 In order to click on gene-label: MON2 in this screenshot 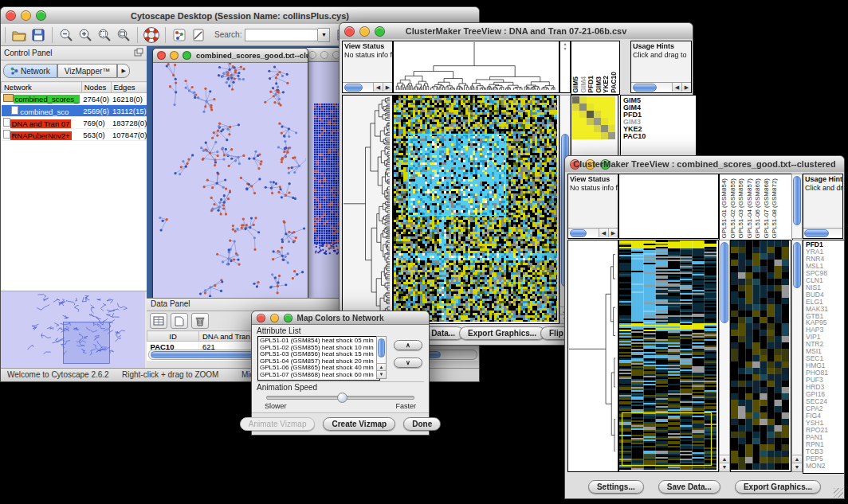, I will do `click(825, 467)`.